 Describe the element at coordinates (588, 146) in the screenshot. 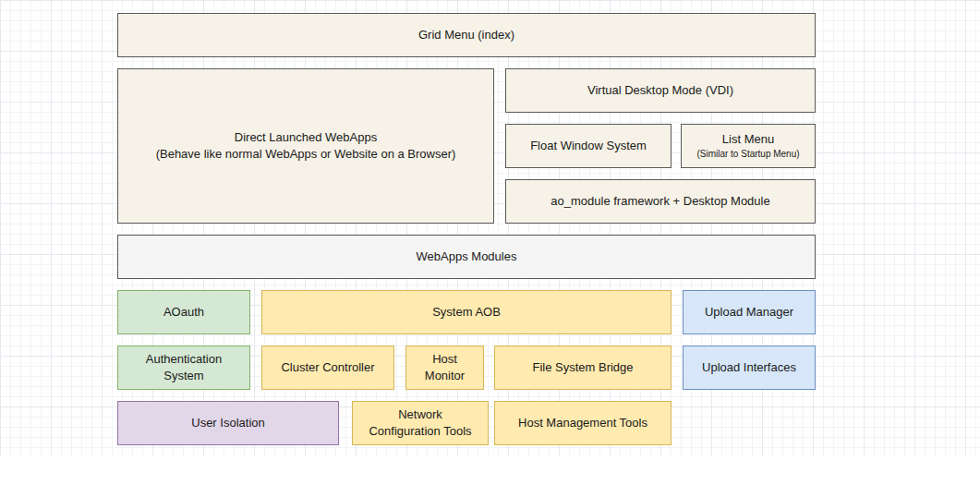

I see `node-float-window-system-label: Float Window System` at that location.